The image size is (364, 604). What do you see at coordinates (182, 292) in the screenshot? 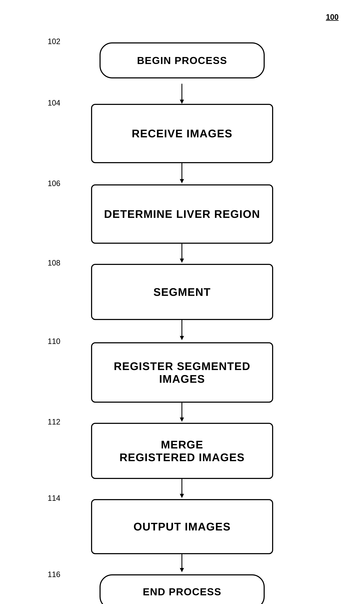
I see `segment-box: SEGMENT` at bounding box center [182, 292].